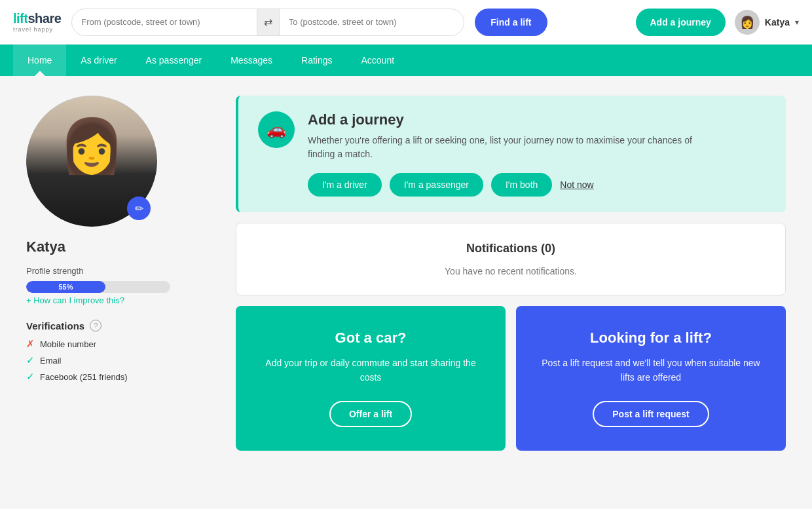 Image resolution: width=812 pixels, height=509 pixels. I want to click on progress-bar: 55%, so click(98, 287).